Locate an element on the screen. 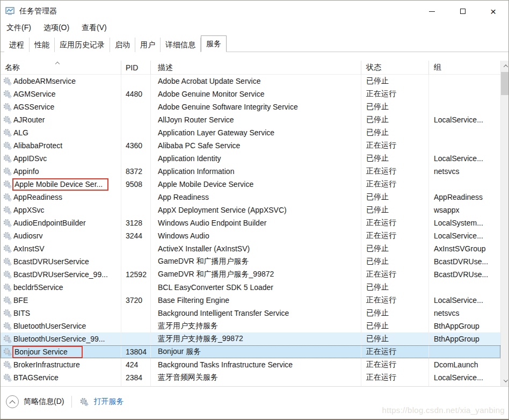 This screenshot has height=420, width=509. open-services-link: 打开服务 is located at coordinates (108, 402).